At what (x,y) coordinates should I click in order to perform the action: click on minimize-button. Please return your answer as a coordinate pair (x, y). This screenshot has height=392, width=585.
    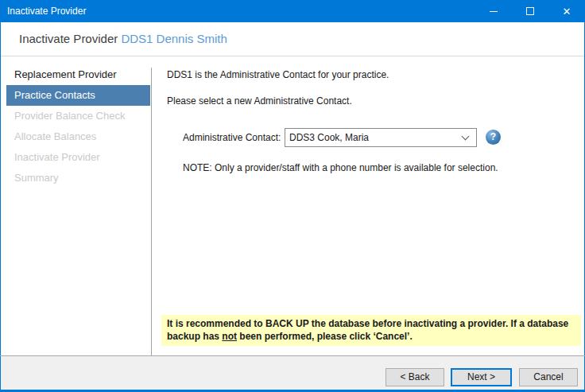
    Looking at the image, I should click on (494, 11).